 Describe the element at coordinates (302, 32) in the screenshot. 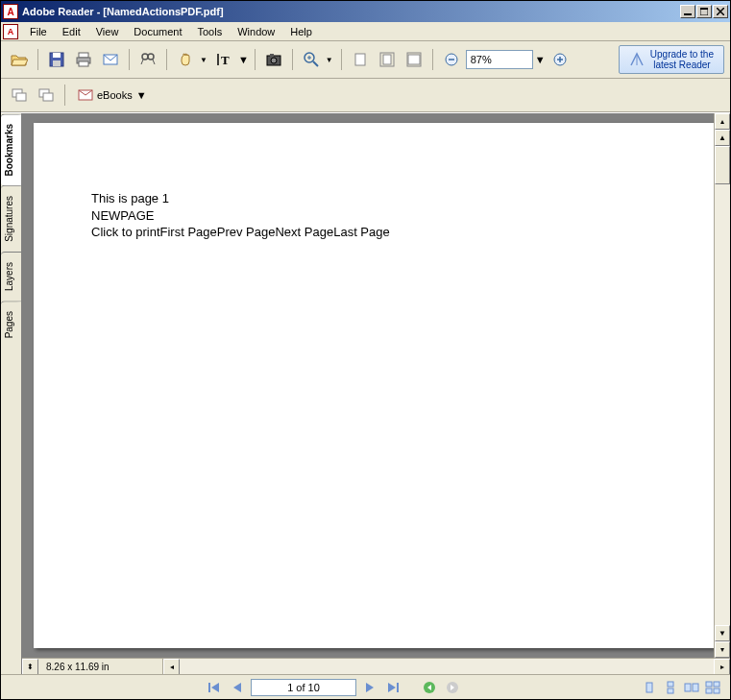

I see `menu-help: Help` at that location.